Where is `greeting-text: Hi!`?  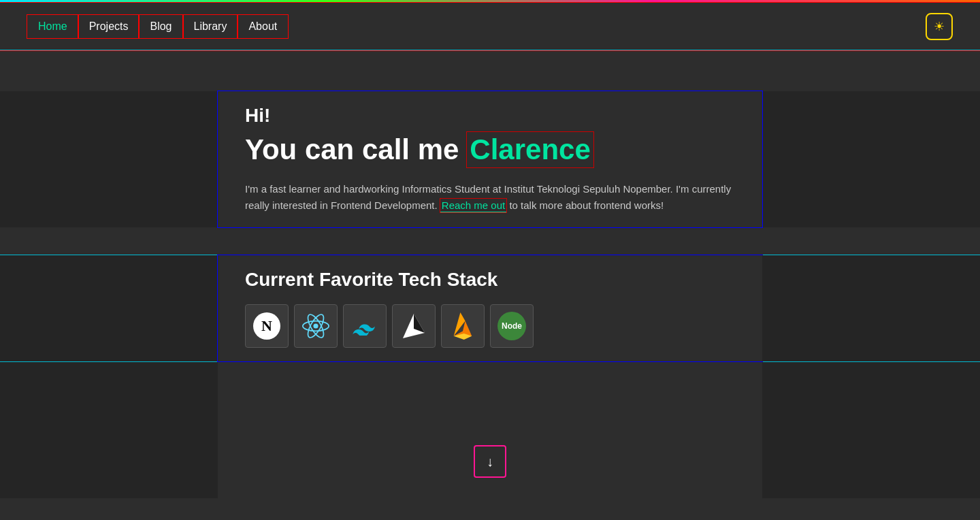 greeting-text: Hi! is located at coordinates (490, 116).